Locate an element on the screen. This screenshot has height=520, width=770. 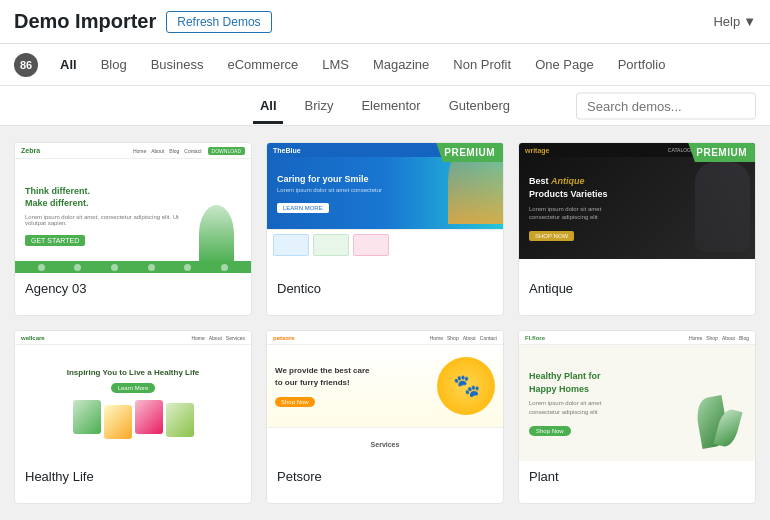
help-button: Help ▼ is located at coordinates (734, 22).